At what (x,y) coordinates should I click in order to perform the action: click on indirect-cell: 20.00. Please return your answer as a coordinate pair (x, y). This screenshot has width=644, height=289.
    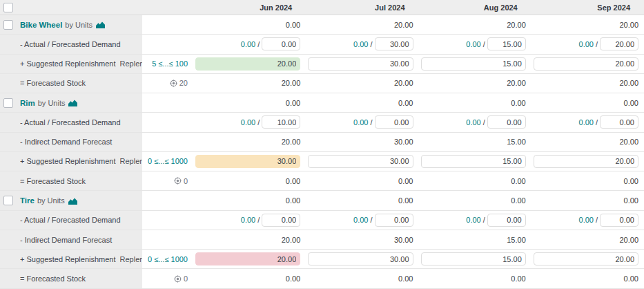
    Looking at the image, I should click on (250, 239).